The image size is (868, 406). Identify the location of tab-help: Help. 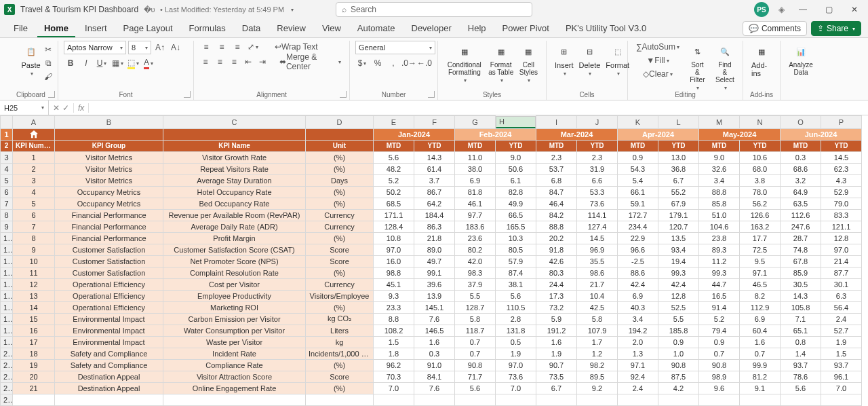
(477, 29).